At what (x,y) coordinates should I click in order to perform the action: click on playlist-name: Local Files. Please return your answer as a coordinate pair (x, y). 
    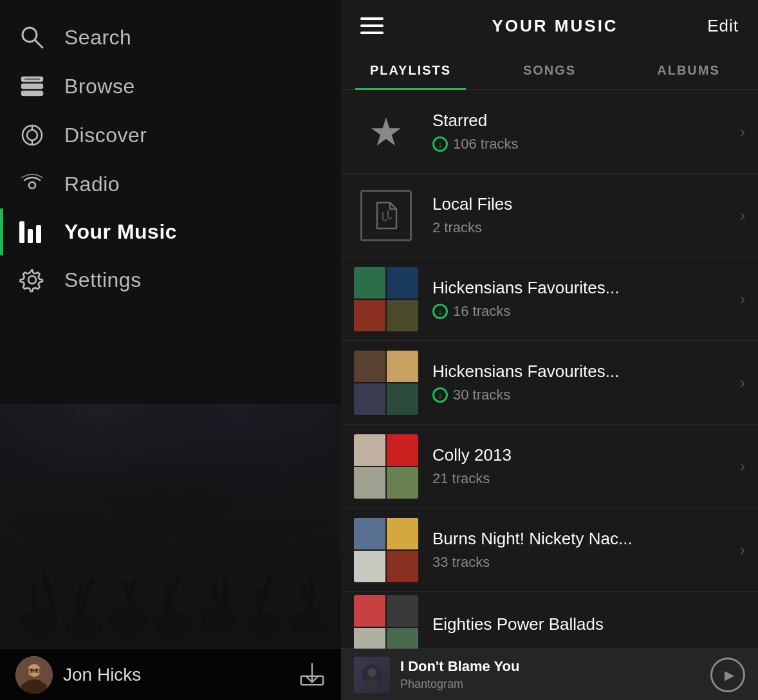
    Looking at the image, I should click on (583, 205).